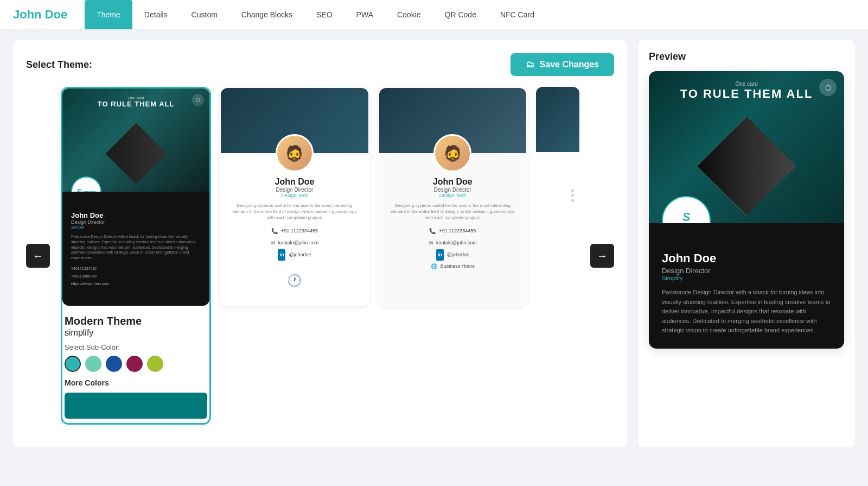  Describe the element at coordinates (452, 249) in the screenshot. I see `card-3-contacts: 📞 +91 1122334455 ✉ kontakt@john.com in @…` at that location.